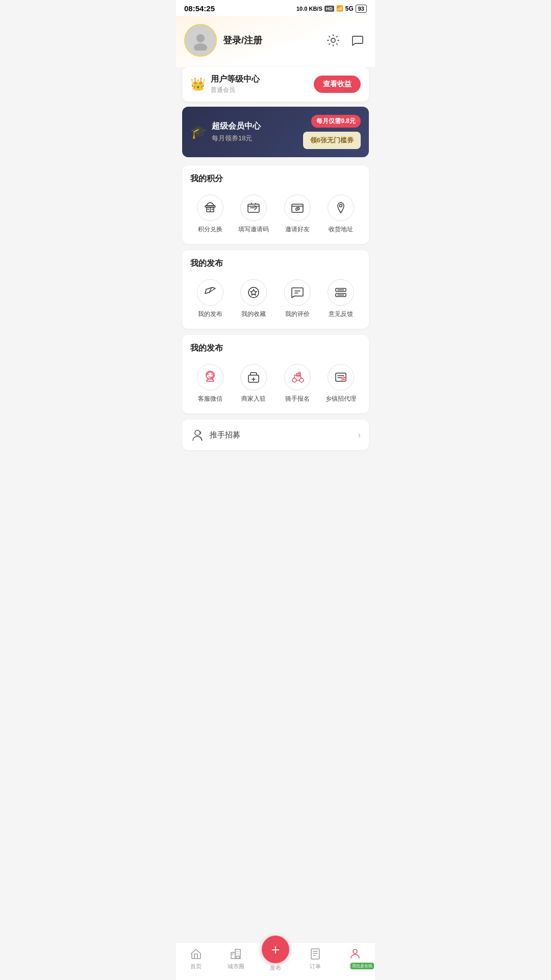 This screenshot has height=980, width=551. Describe the element at coordinates (276, 435) in the screenshot. I see `promoter-banner: 推手招募 ›` at that location.